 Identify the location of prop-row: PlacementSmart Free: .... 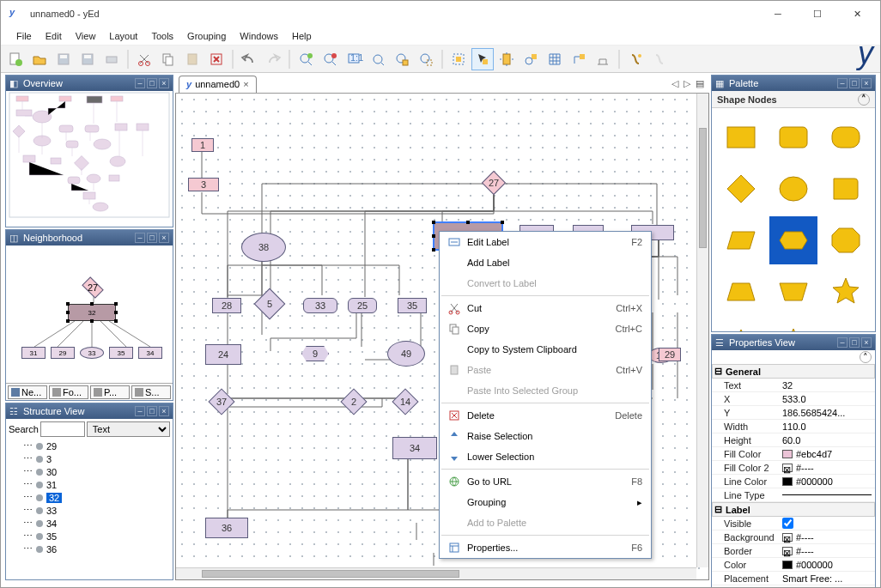
(793, 579).